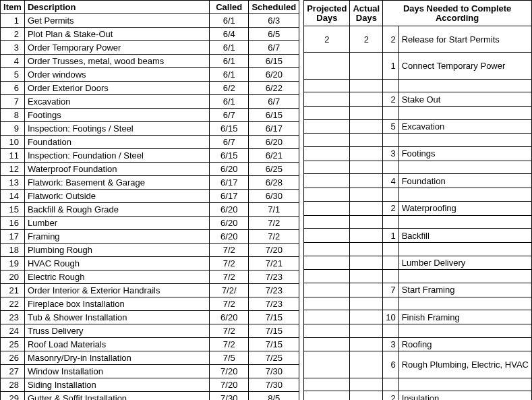 The width and height of the screenshot is (532, 400). What do you see at coordinates (418, 39) in the screenshot?
I see `table-row: 222Release for Start Permits` at bounding box center [418, 39].